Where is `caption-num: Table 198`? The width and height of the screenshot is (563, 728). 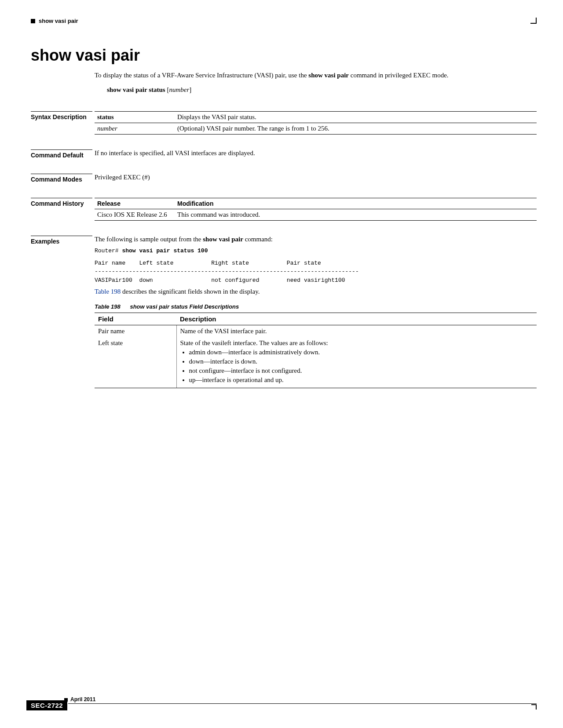 caption-num: Table 198 is located at coordinates (107, 307).